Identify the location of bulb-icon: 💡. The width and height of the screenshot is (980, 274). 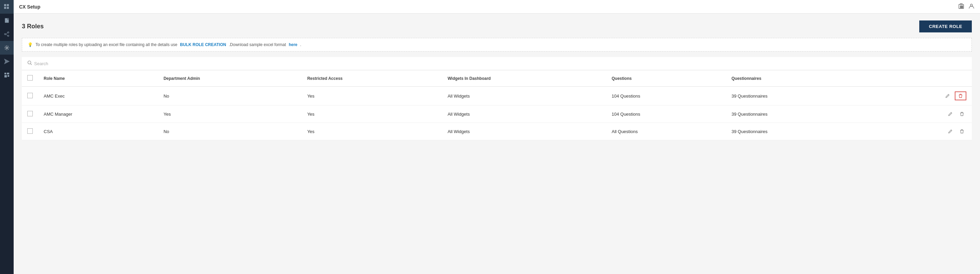
(30, 45).